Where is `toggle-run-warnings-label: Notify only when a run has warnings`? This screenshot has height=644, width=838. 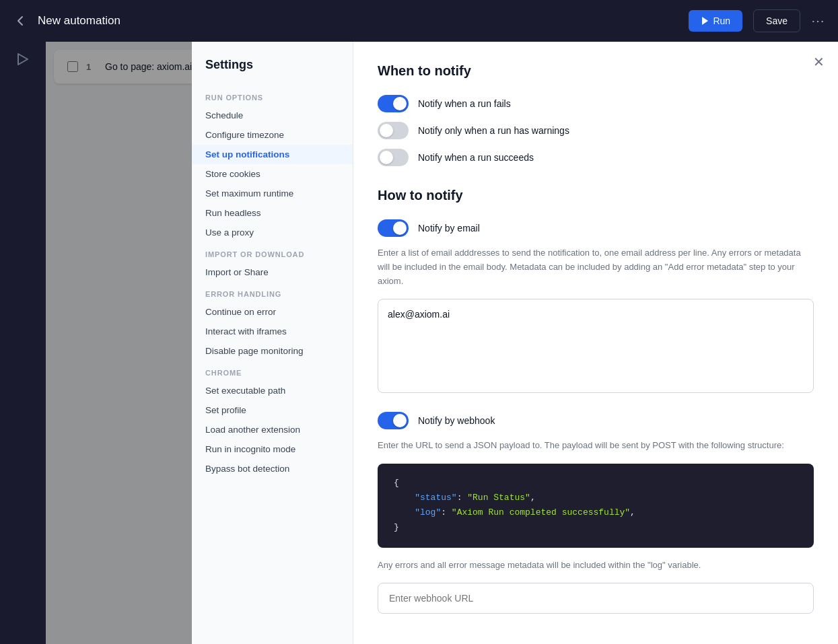
toggle-run-warnings-label: Notify only when a run has warnings is located at coordinates (494, 131).